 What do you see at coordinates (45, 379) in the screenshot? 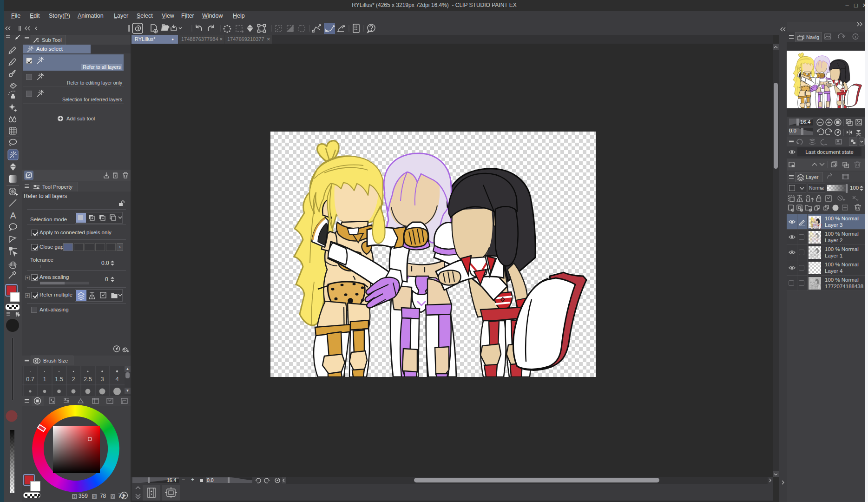
I see `svg-text: 1` at bounding box center [45, 379].